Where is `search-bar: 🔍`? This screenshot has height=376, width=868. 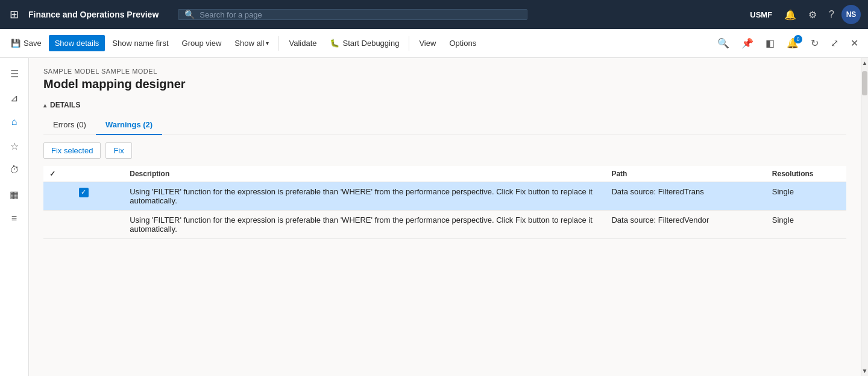 search-bar: 🔍 is located at coordinates (353, 14).